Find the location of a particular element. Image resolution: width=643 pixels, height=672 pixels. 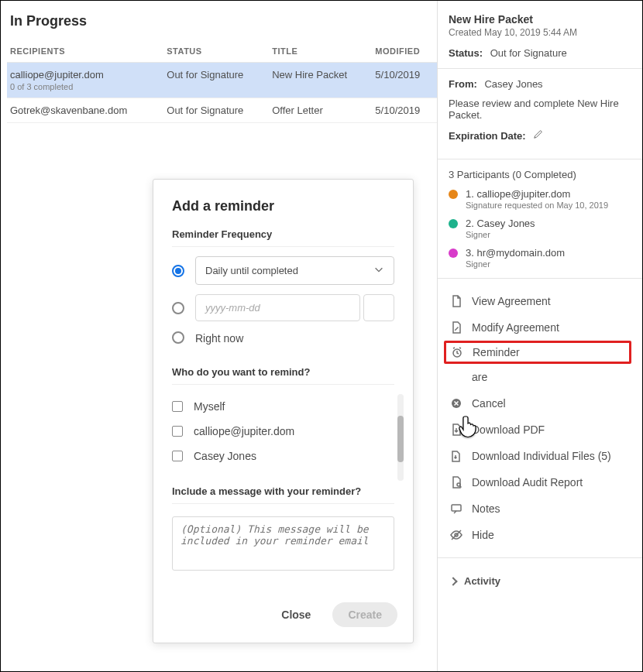

action-label: Download PDF is located at coordinates (508, 430).